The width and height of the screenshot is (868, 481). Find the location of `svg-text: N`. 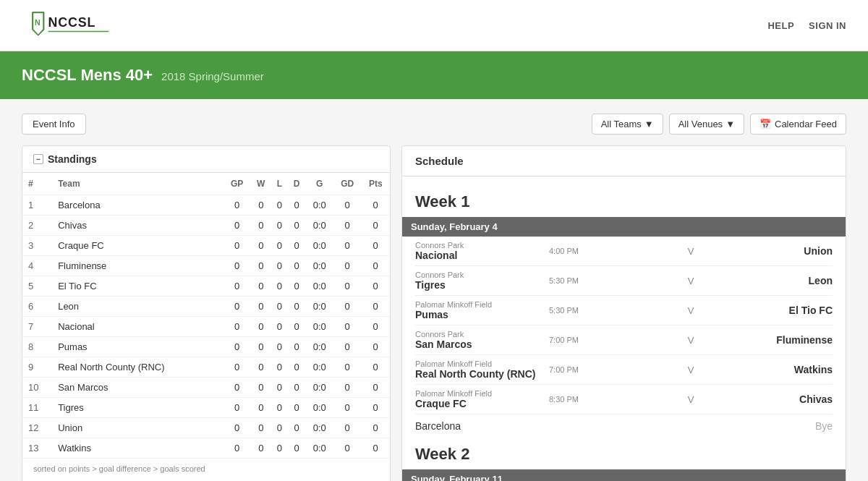

svg-text: N is located at coordinates (38, 22).